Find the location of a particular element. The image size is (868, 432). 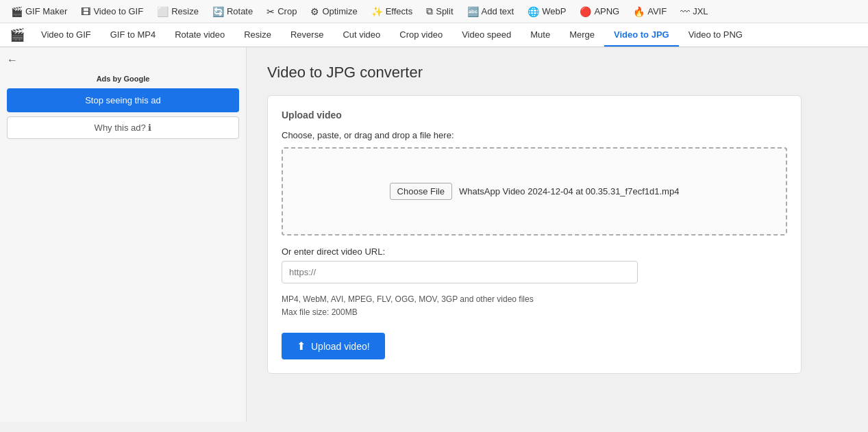

jxl-icon: 〰 is located at coordinates (685, 12).